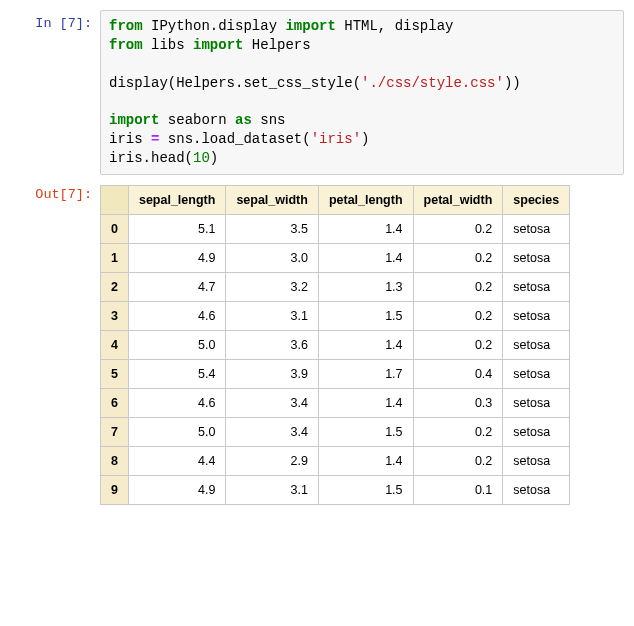 This screenshot has height=626, width=634. Describe the element at coordinates (55, 20) in the screenshot. I see `input-prompt: In [7]:` at that location.